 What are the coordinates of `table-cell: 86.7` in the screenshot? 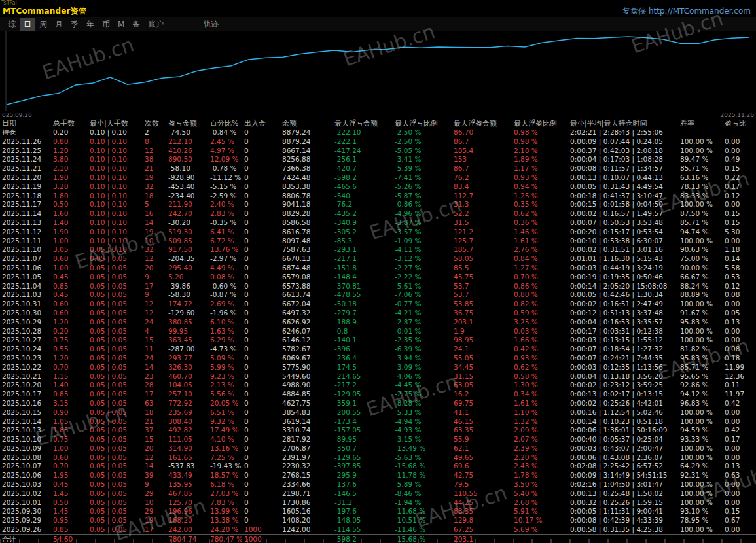 It's located at (482, 142).